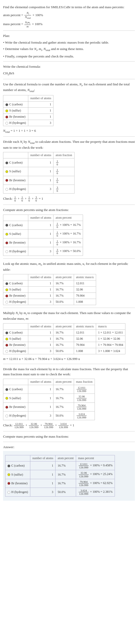 Image resolution: width=138 pixels, height=644 pixels. What do you see at coordinates (16, 234) in the screenshot?
I see `cell-element: S (sulfur)` at bounding box center [16, 234].